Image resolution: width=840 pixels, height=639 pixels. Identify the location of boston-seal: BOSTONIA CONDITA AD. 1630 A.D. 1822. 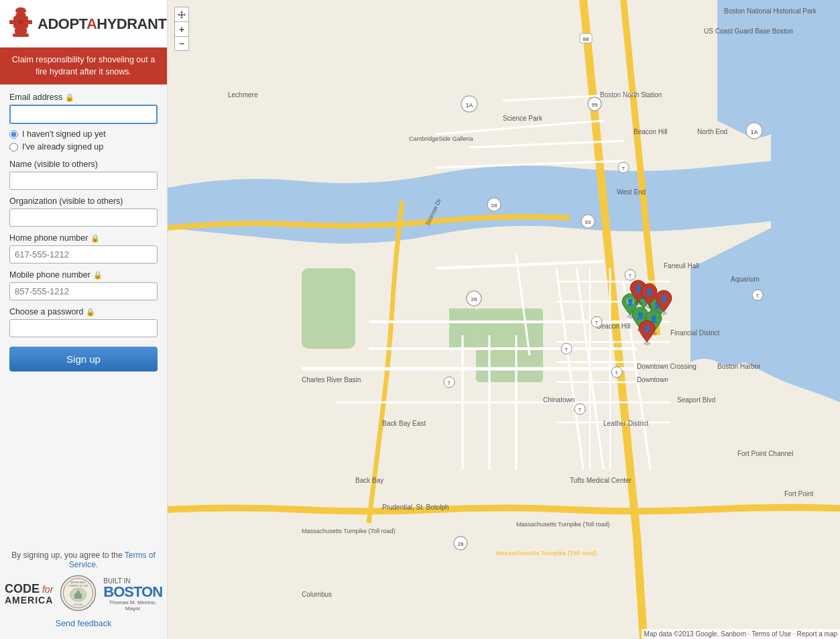
(78, 594).